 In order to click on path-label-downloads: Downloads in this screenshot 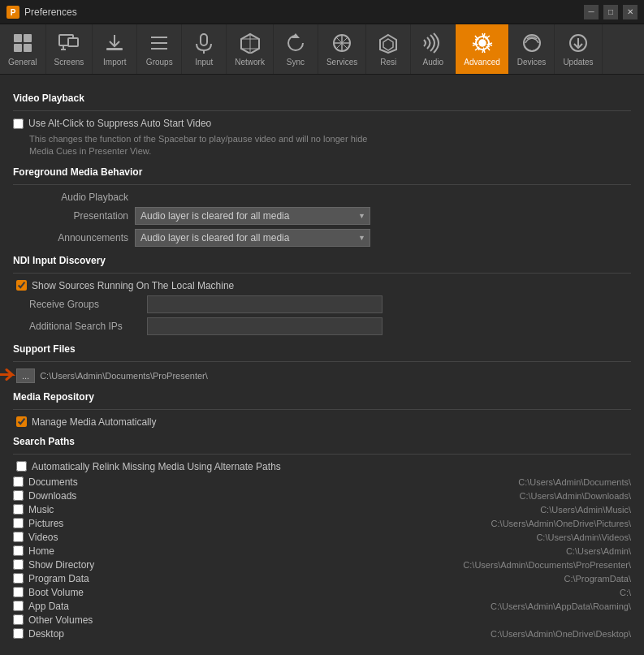, I will do `click(52, 496)`.